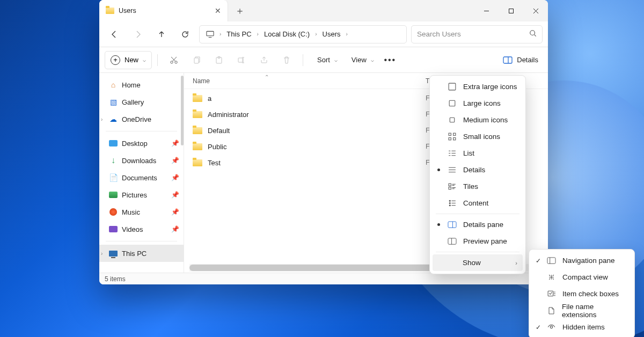 Image resolution: width=644 pixels, height=337 pixels. What do you see at coordinates (164, 11) in the screenshot?
I see `tab-users: Users ✕` at bounding box center [164, 11].